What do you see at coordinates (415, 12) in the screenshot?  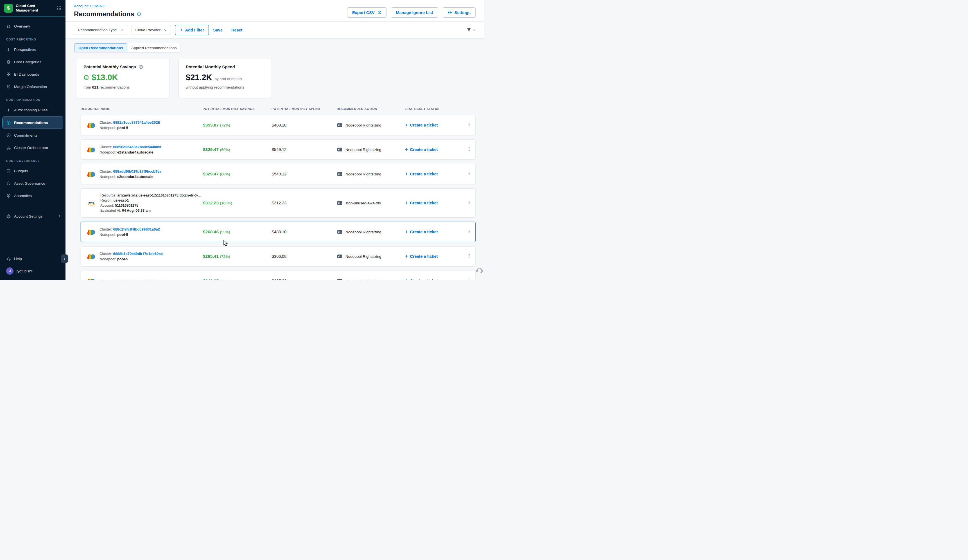 I see `manage-ignore-list-button: Manage Ignore List` at bounding box center [415, 12].